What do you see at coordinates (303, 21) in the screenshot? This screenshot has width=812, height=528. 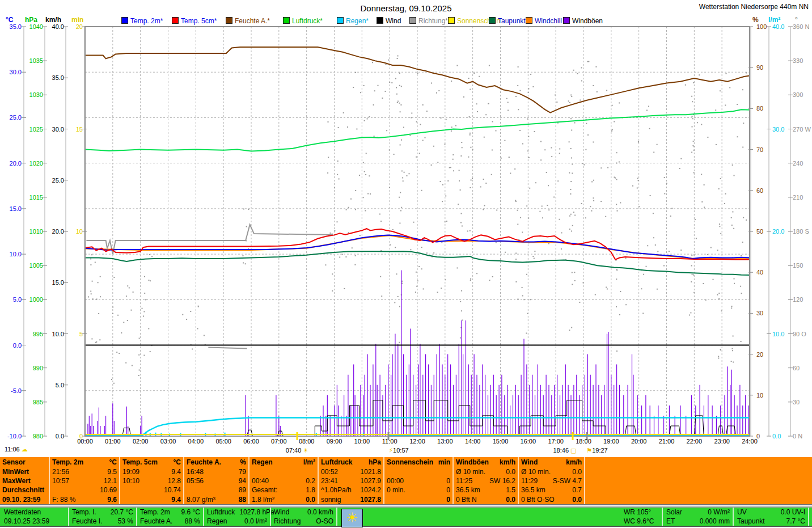 I see `legend-item-luftdruck: Luftdruck*` at bounding box center [303, 21].